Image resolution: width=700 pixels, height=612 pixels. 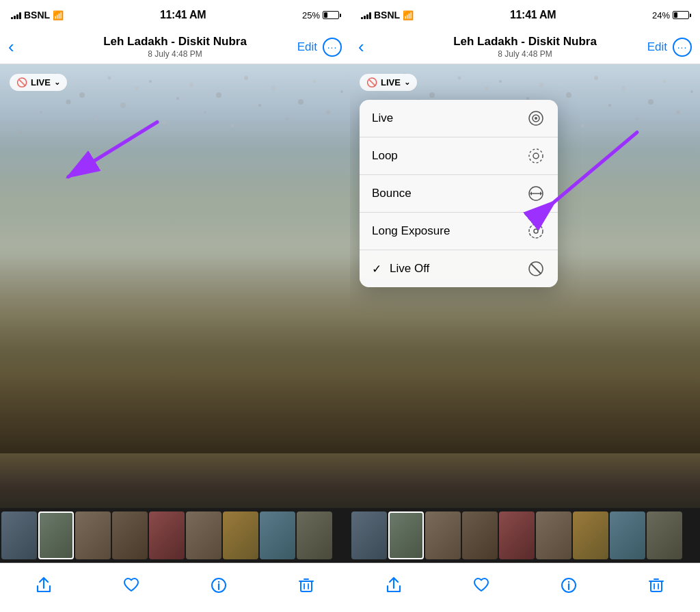 I want to click on edit-button-right: Edit, so click(x=658, y=47).